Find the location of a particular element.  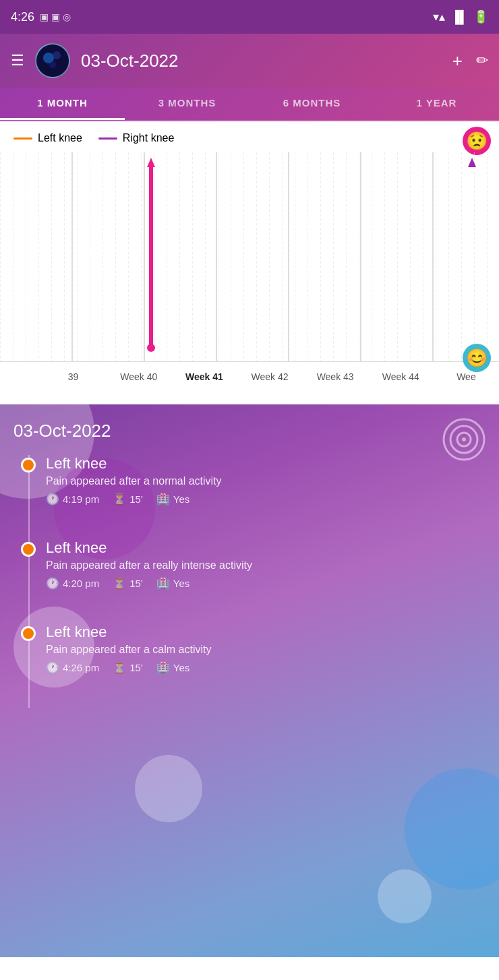

chart-legend: Left knee Right knee is located at coordinates (250, 142).